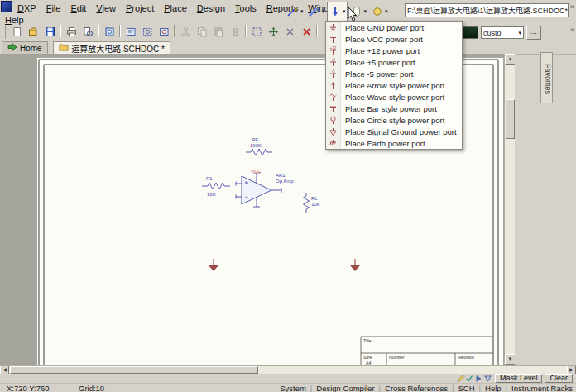 This screenshot has height=392, width=576. I want to click on zoom-area-button, so click(147, 31).